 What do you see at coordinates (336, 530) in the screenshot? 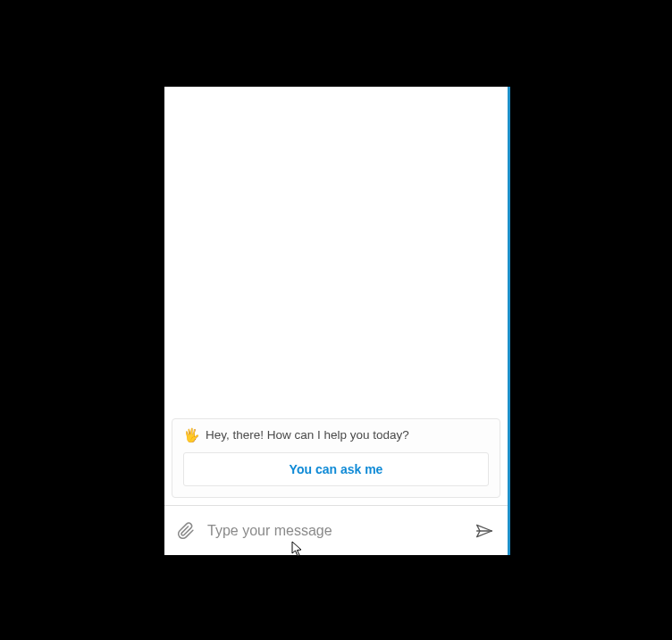
I see `input-bar` at bounding box center [336, 530].